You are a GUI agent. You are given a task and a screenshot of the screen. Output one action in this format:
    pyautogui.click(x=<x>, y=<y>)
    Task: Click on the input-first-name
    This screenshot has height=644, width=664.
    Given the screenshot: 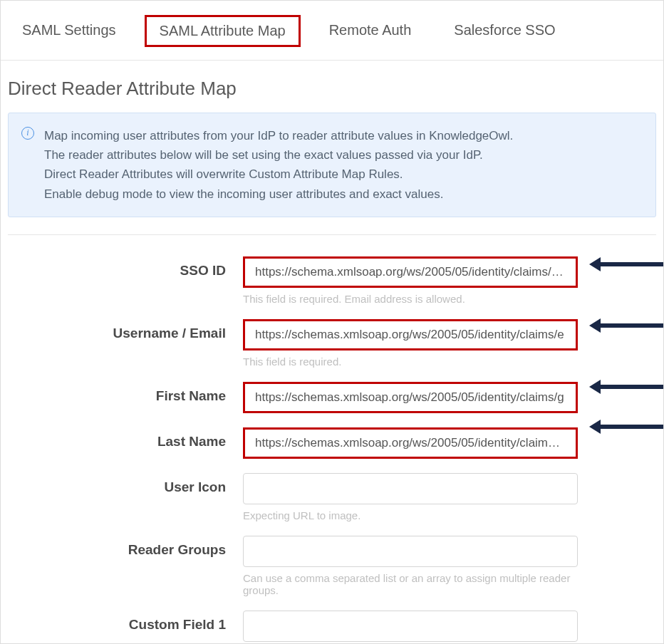 What is the action you would take?
    pyautogui.click(x=410, y=398)
    